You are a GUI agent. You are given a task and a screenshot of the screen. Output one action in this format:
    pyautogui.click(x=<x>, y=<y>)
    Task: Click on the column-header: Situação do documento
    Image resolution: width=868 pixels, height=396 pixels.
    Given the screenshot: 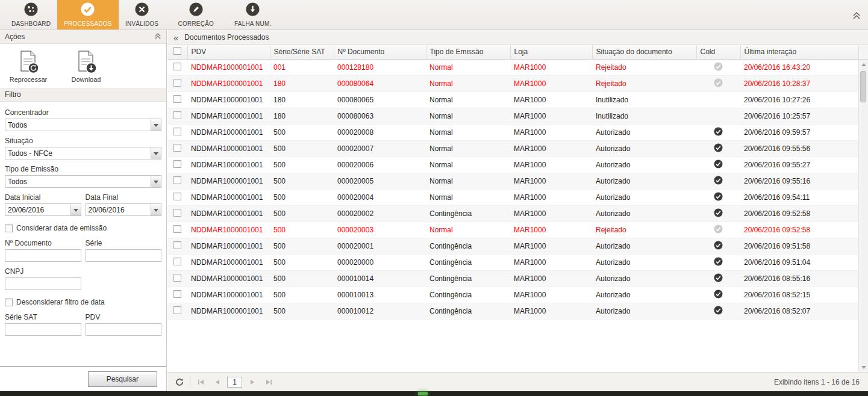 What is the action you would take?
    pyautogui.click(x=645, y=52)
    